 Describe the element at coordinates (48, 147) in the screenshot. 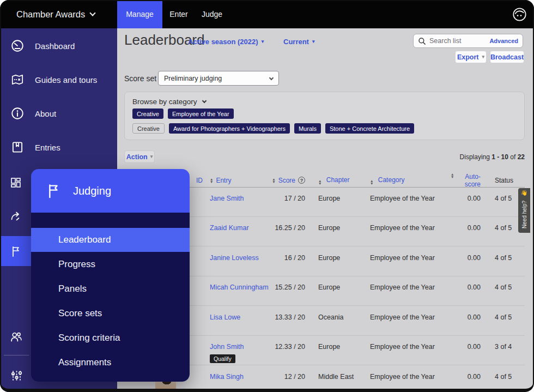

I see `sidebar-item-label: Entries` at that location.